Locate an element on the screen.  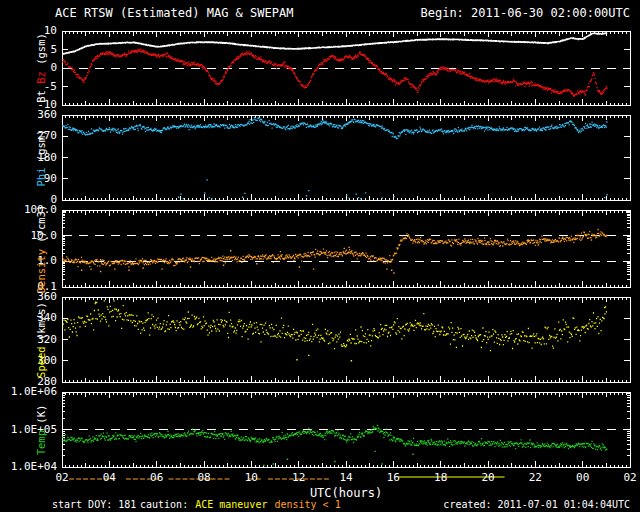
y-tick-label: 340 is located at coordinates (28, 318).